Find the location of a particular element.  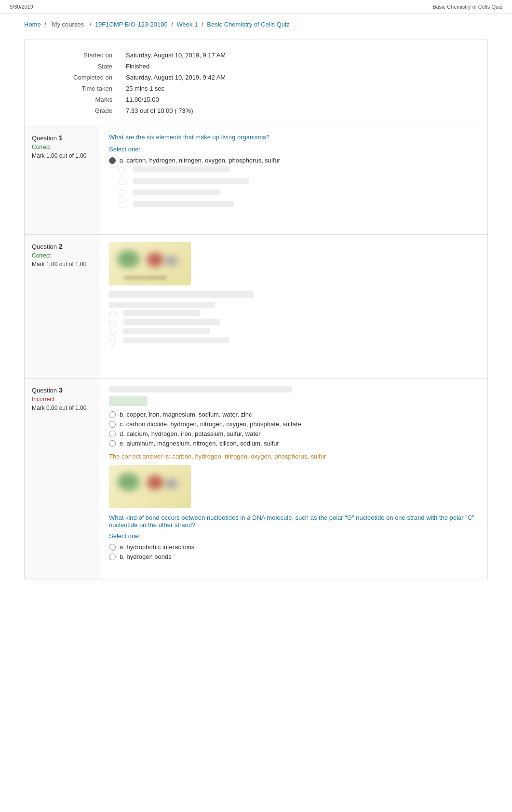

grade-label: Grade is located at coordinates (78, 111).